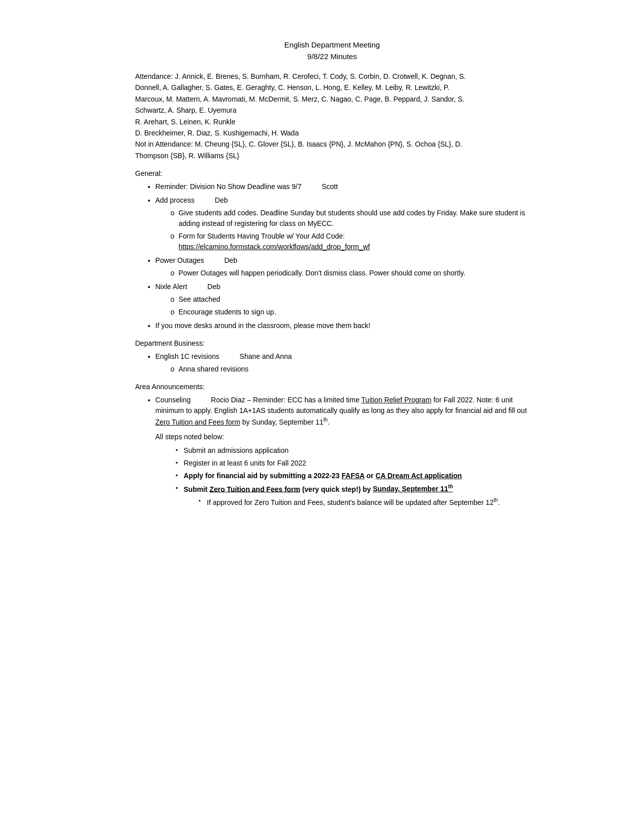  I want to click on list-item: Reminder: Division No Show Deadline was …, so click(342, 187).